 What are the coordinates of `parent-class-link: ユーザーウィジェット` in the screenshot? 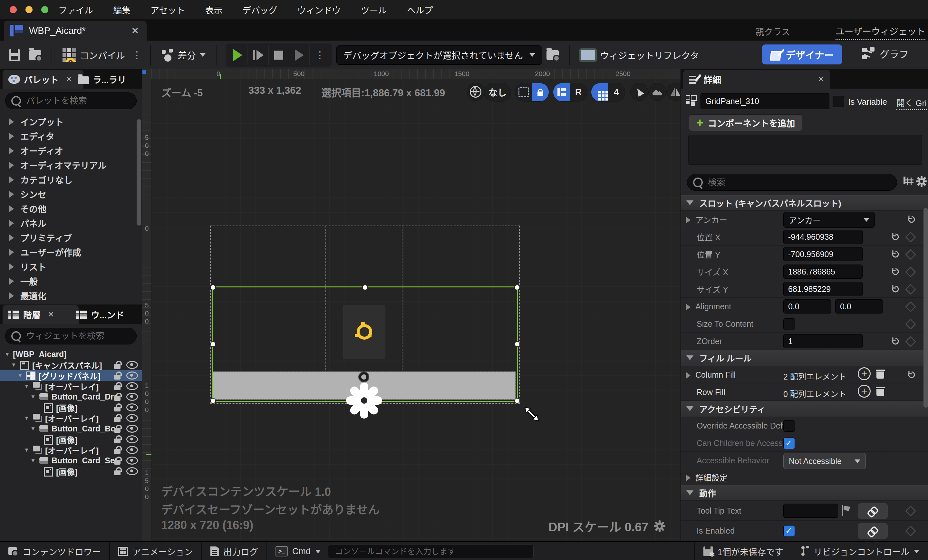 It's located at (881, 32).